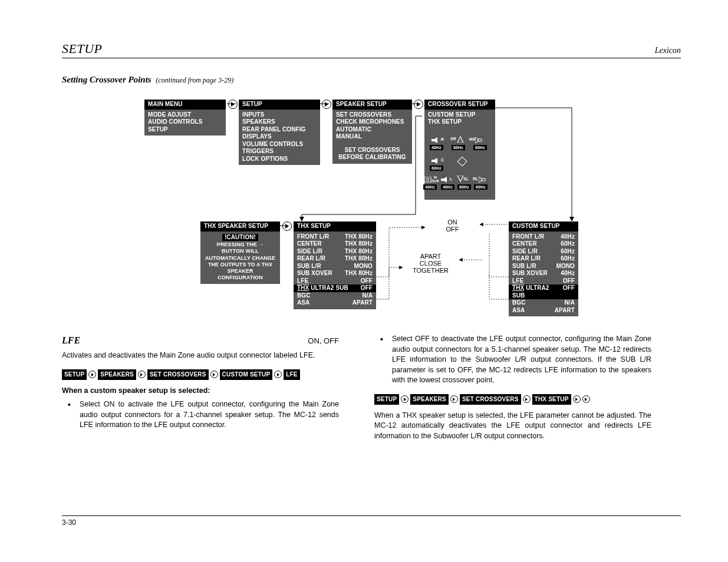  What do you see at coordinates (543, 273) in the screenshot?
I see `param-row: SUB XOVER40Hz` at bounding box center [543, 273].